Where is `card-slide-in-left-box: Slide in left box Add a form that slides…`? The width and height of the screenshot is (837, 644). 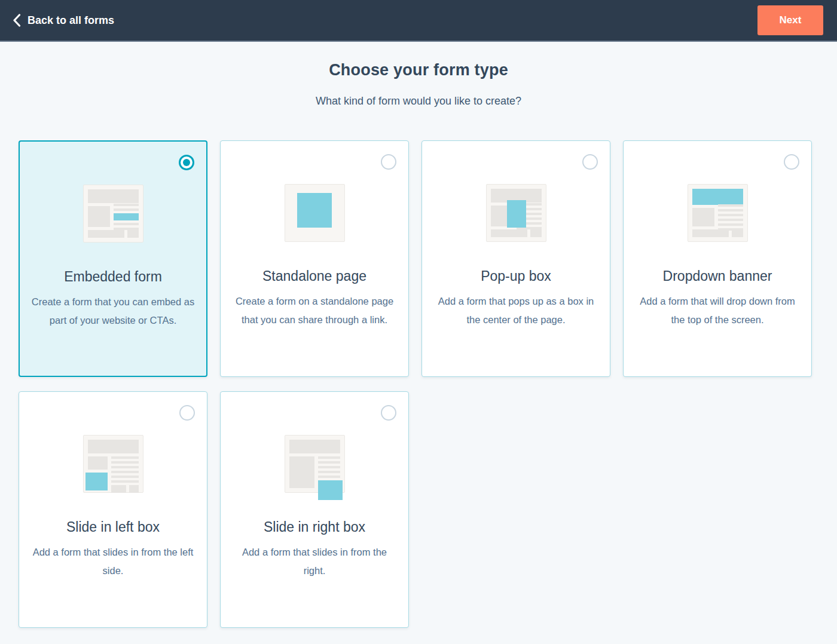 card-slide-in-left-box: Slide in left box Add a form that slides… is located at coordinates (113, 510).